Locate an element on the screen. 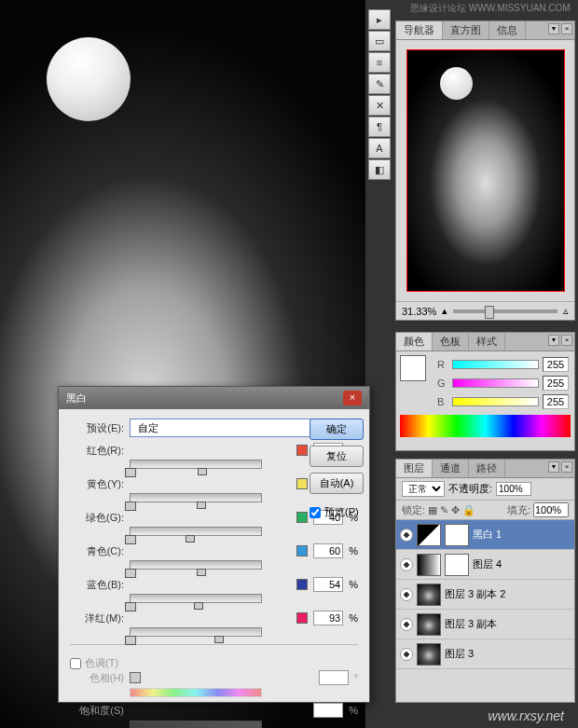  foreground-swatch is located at coordinates (413, 368).